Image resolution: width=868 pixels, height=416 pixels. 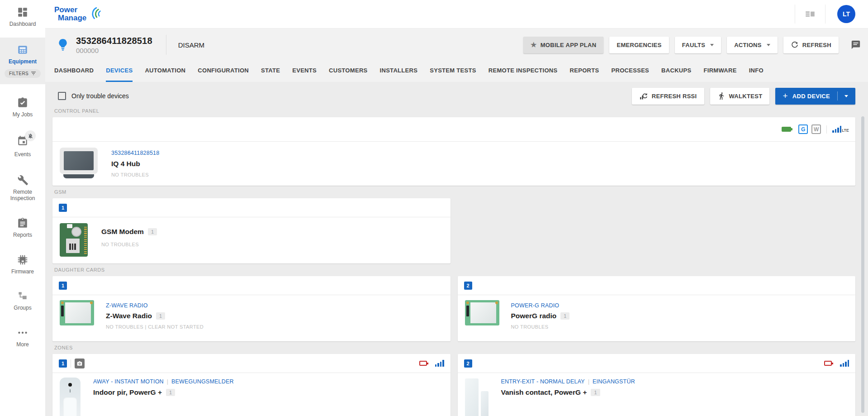 I want to click on battery-ok-icon, so click(x=786, y=129).